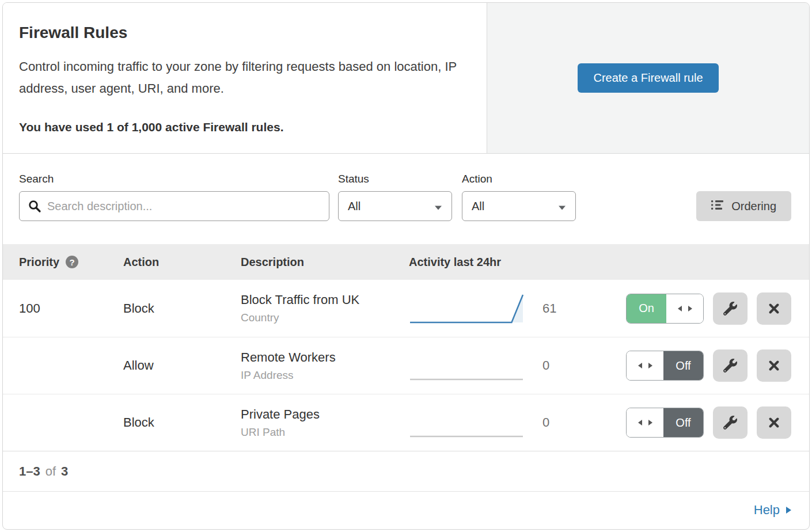 The image size is (812, 532). I want to click on search-input, so click(174, 206).